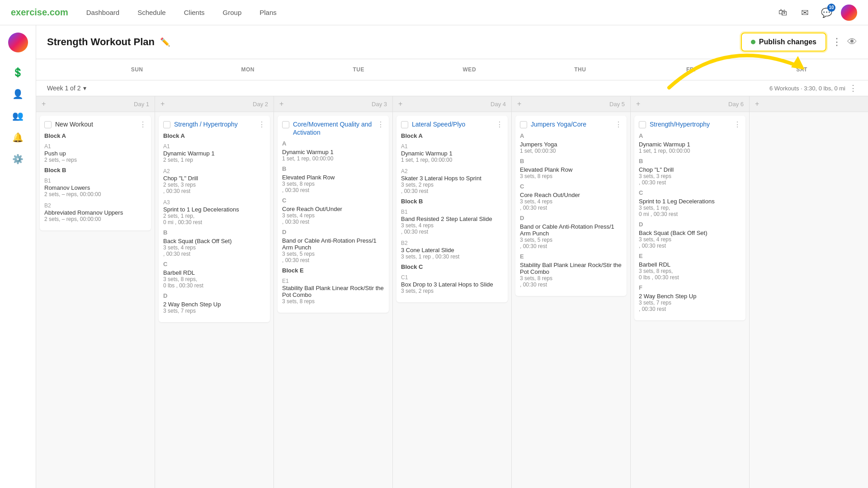 Image resolution: width=868 pixels, height=488 pixels. What do you see at coordinates (381, 125) in the screenshot?
I see `workout-more-tue: ⋮` at bounding box center [381, 125].